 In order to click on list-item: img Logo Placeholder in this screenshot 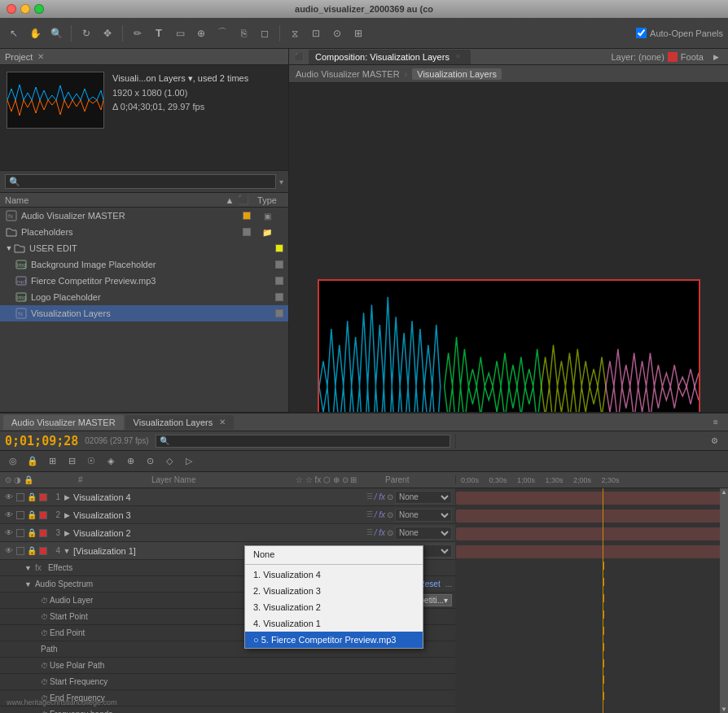, I will do `click(144, 297)`.